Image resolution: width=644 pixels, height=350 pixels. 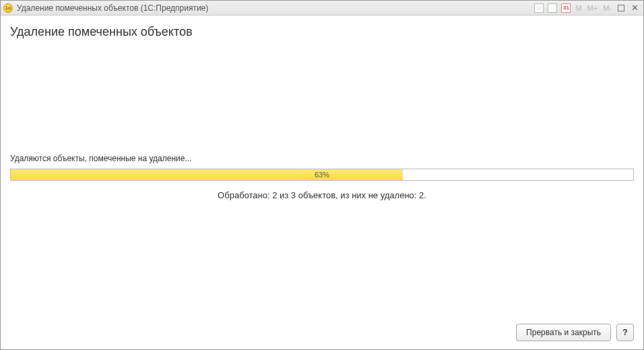 What do you see at coordinates (608, 8) in the screenshot?
I see `calc-m-minus-button: M-` at bounding box center [608, 8].